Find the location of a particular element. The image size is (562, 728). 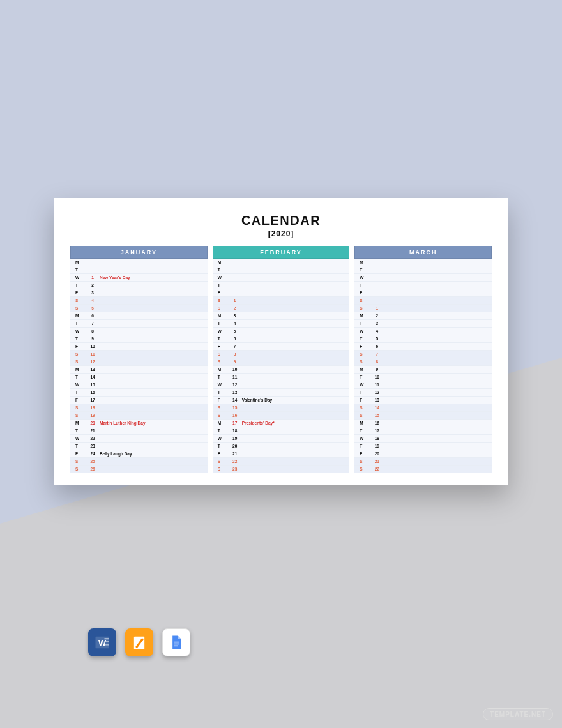

calendar-row: M13 is located at coordinates (139, 370).